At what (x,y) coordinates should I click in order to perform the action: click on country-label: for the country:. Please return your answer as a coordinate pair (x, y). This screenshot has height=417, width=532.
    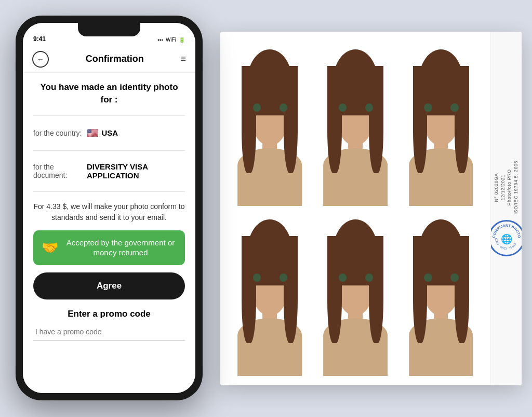
    Looking at the image, I should click on (57, 133).